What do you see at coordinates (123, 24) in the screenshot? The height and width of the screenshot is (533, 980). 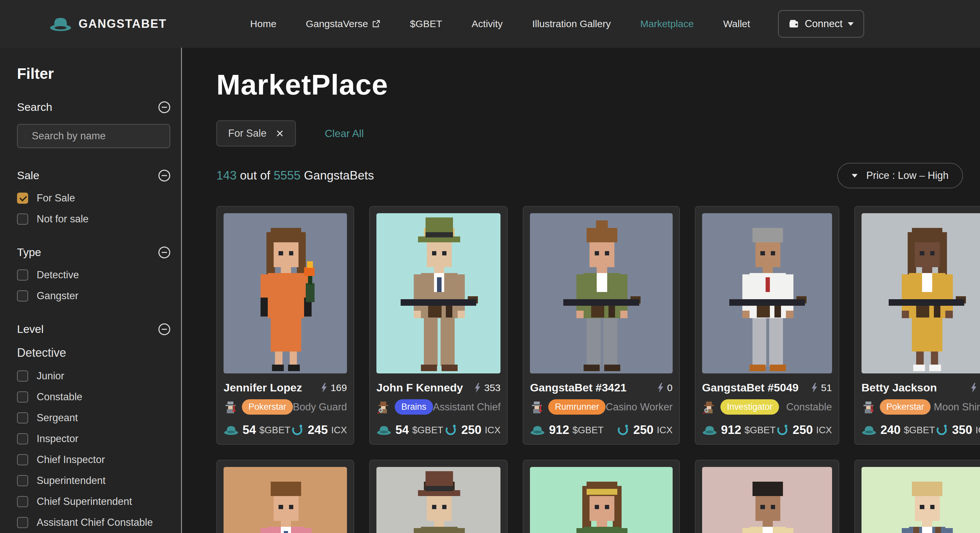 I see `brand-name: GANGSTABET` at bounding box center [123, 24].